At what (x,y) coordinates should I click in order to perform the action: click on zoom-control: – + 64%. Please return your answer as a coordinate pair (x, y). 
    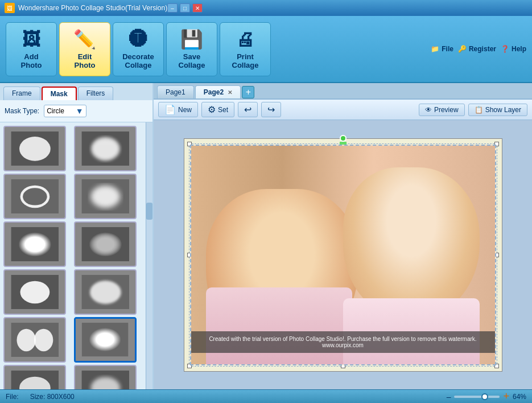
    Looking at the image, I should click on (486, 396).